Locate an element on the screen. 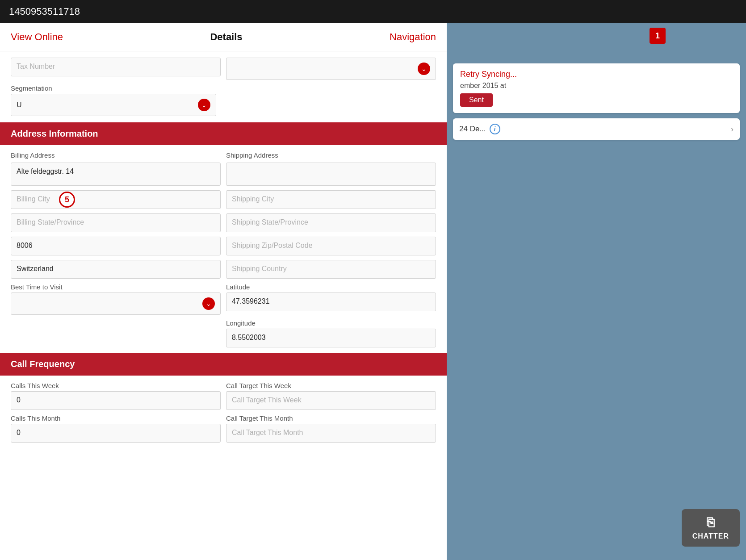  segmentation-label: Segmentation is located at coordinates (223, 88).